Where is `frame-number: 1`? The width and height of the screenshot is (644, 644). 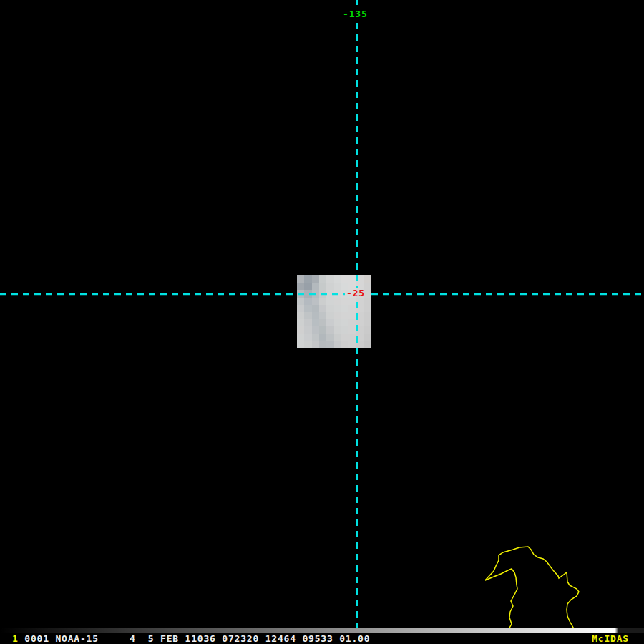
frame-number: 1 is located at coordinates (9, 638).